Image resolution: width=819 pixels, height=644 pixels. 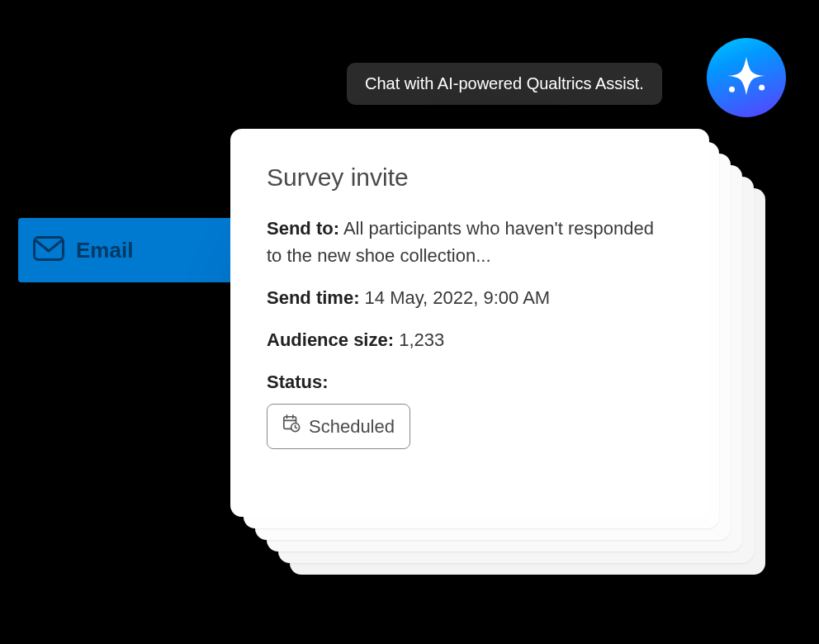 What do you see at coordinates (470, 340) in the screenshot?
I see `audience-size-field: Audience size: 1,233` at bounding box center [470, 340].